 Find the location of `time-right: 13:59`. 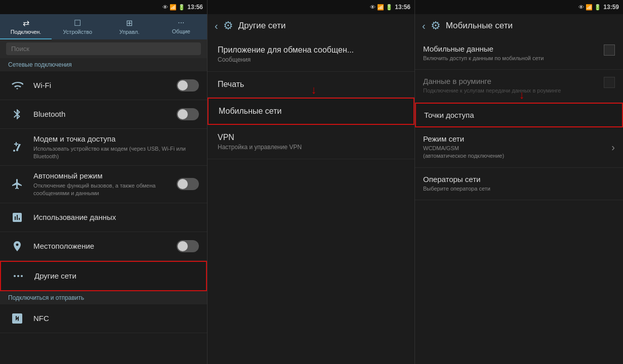

time-right: 13:59 is located at coordinates (611, 7).